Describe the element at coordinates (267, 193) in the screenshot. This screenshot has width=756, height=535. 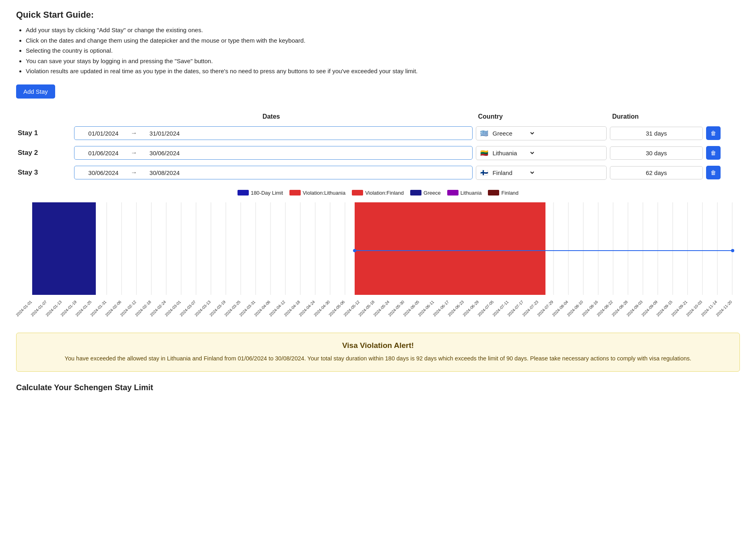
I see `legend-label-180day: 180-Day Limit` at that location.